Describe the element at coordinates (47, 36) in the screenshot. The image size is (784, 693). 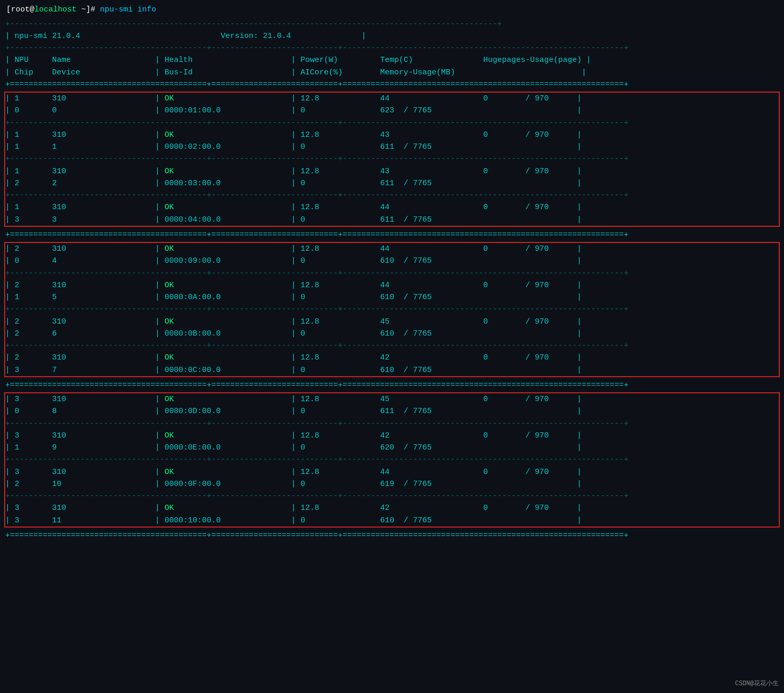
I see `version-left: npu-smi 21.0.4` at that location.